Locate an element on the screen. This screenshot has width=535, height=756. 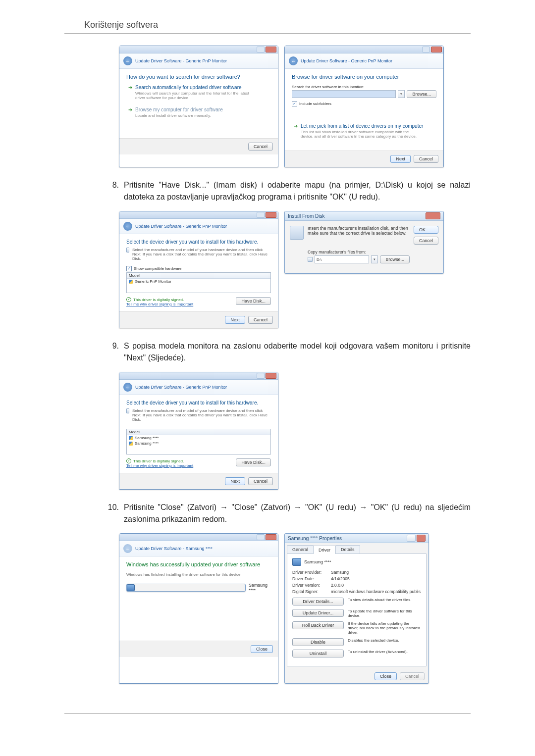
model-listbox: Model Samsung **** Samsung **** is located at coordinates (199, 442).